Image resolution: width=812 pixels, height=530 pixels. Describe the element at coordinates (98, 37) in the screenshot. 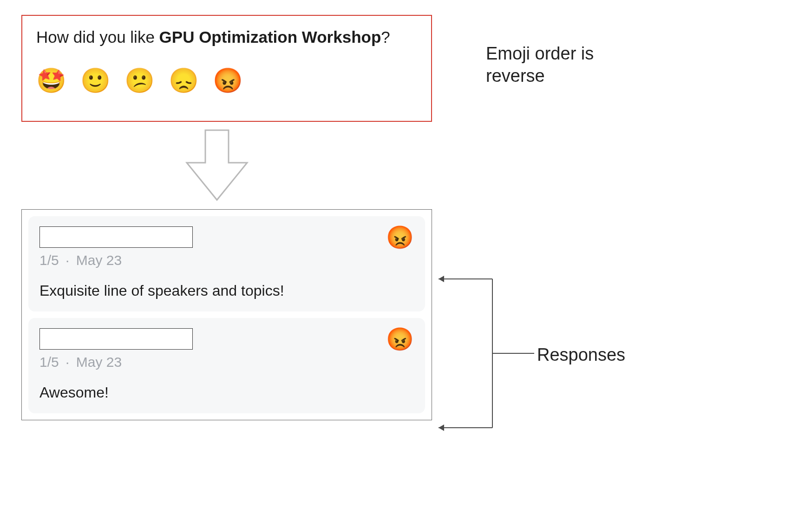

I see `prompt-prefix: How did you like` at that location.